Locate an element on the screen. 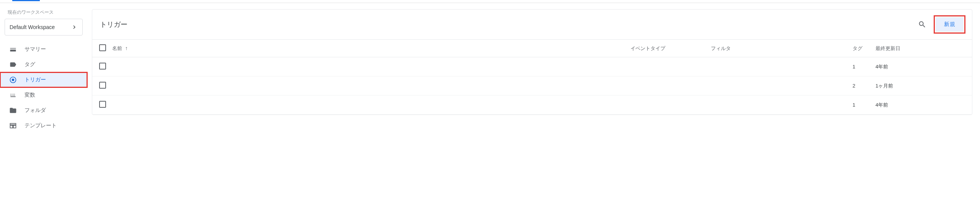 Image resolution: width=980 pixels, height=217 pixels. workspace-label: 現在のワークスペース is located at coordinates (44, 13).